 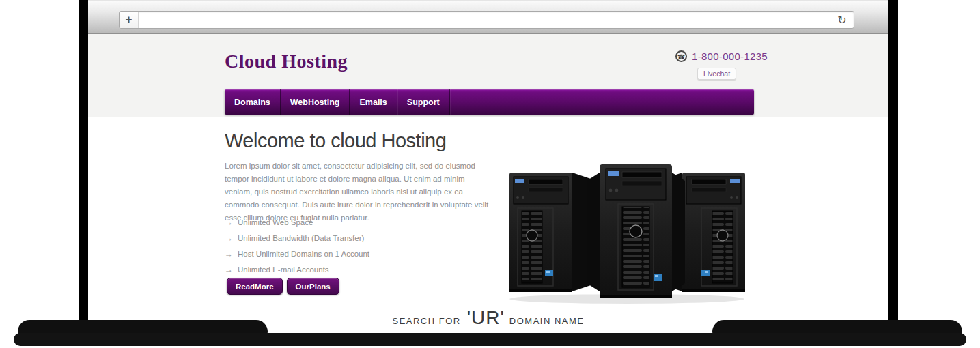 What do you see at coordinates (489, 102) in the screenshot?
I see `main-navigation: Domains WebHosting Emails Support` at bounding box center [489, 102].